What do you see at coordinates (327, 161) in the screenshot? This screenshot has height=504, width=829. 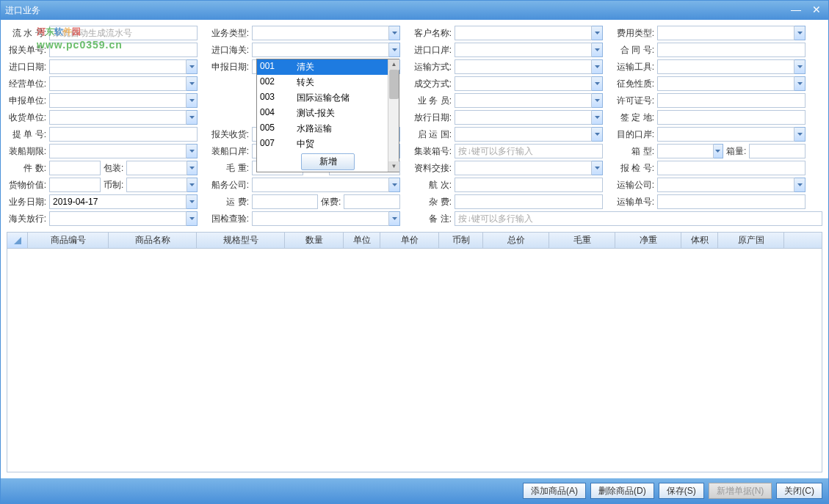 I see `dropdown-new-button: 新增` at bounding box center [327, 161].